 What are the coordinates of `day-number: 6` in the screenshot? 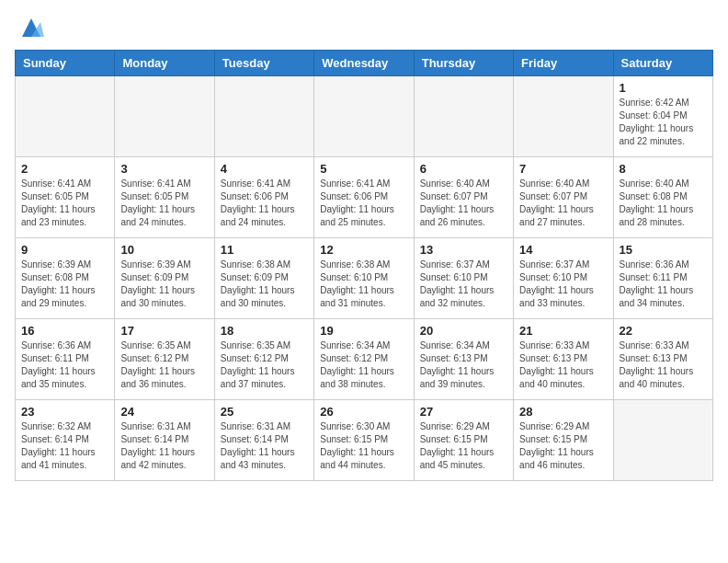 It's located at (463, 169).